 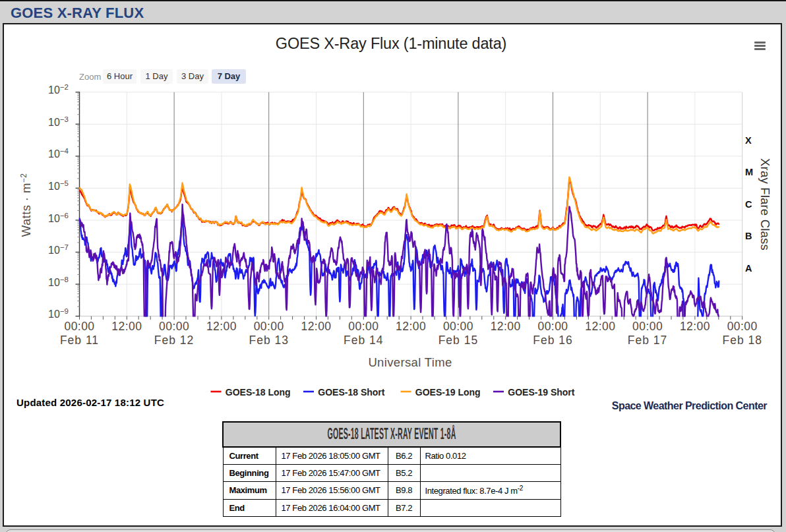 I want to click on svg-text: X, so click(x=748, y=140).